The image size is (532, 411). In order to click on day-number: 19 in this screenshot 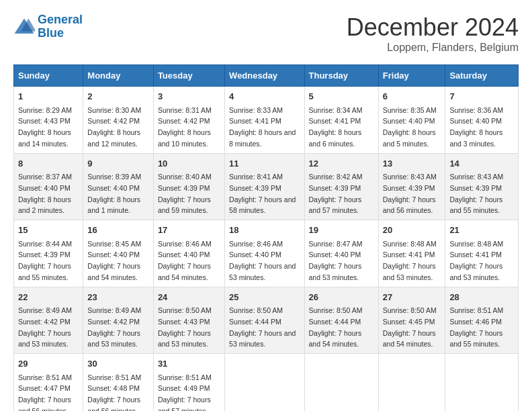, I will do `click(341, 230)`.